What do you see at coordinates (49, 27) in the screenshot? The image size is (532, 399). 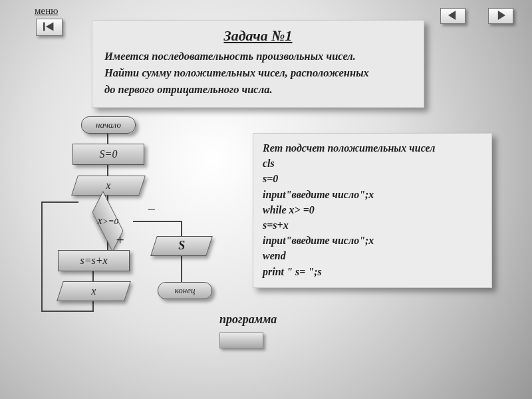 I see `skip-start-icon` at bounding box center [49, 27].